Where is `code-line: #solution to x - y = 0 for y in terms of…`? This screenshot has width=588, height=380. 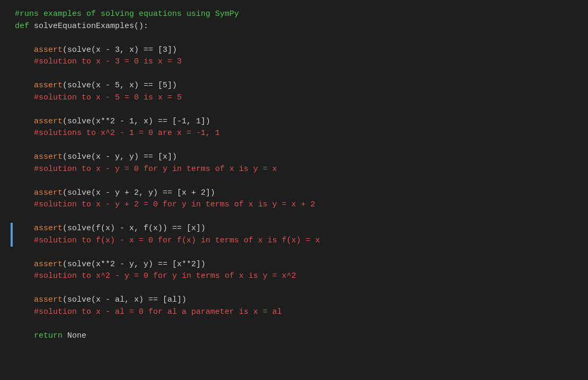
code-line: #solution to x - y = 0 for y in terms of… is located at coordinates (294, 169).